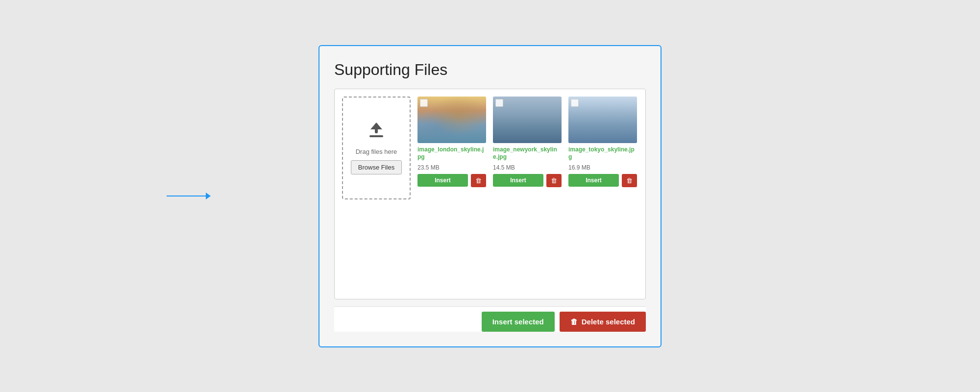 This screenshot has width=980, height=392. What do you see at coordinates (527, 120) in the screenshot?
I see `thumbnail-overlay-newyork` at bounding box center [527, 120].